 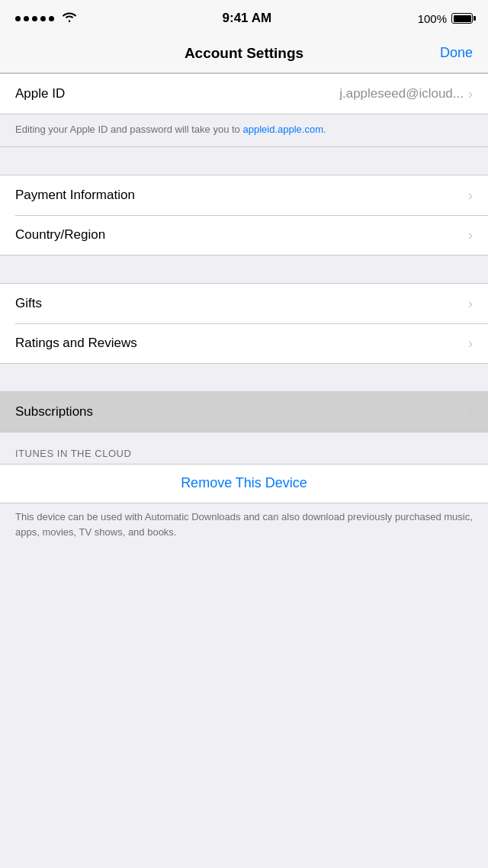 I want to click on country-region-label: Country/Region, so click(x=242, y=235).